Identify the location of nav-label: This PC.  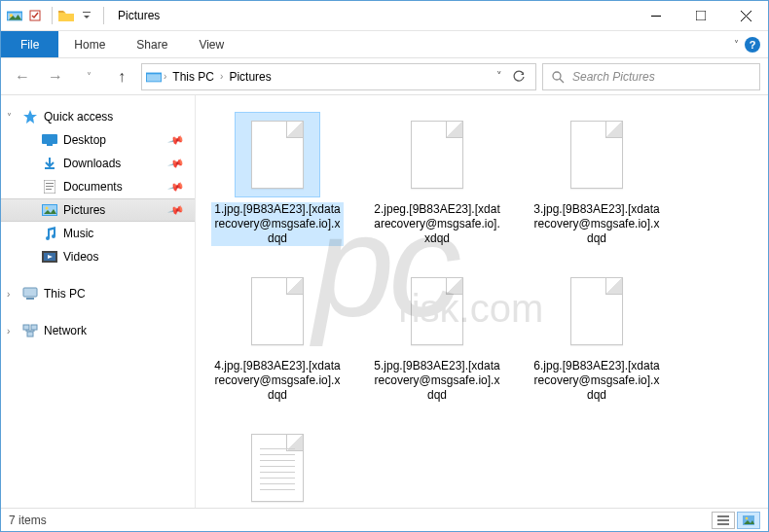
(64, 294).